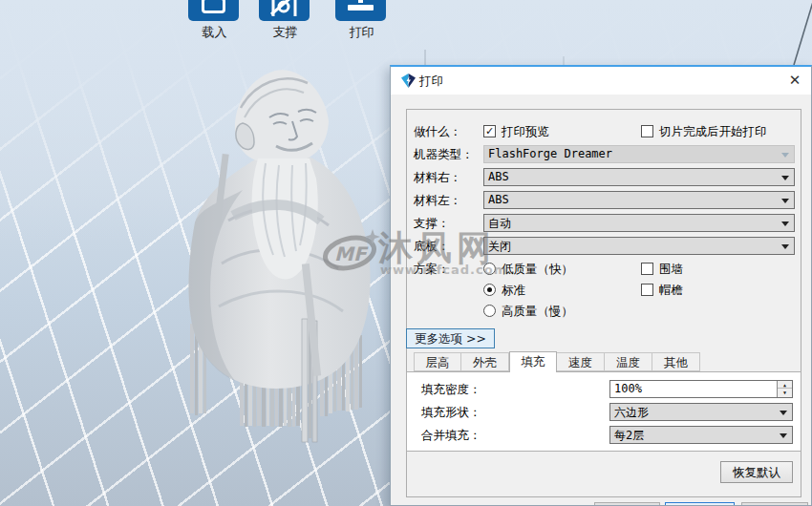 The image size is (812, 506). Describe the element at coordinates (639, 246) in the screenshot. I see `raft-select: 关闭` at that location.